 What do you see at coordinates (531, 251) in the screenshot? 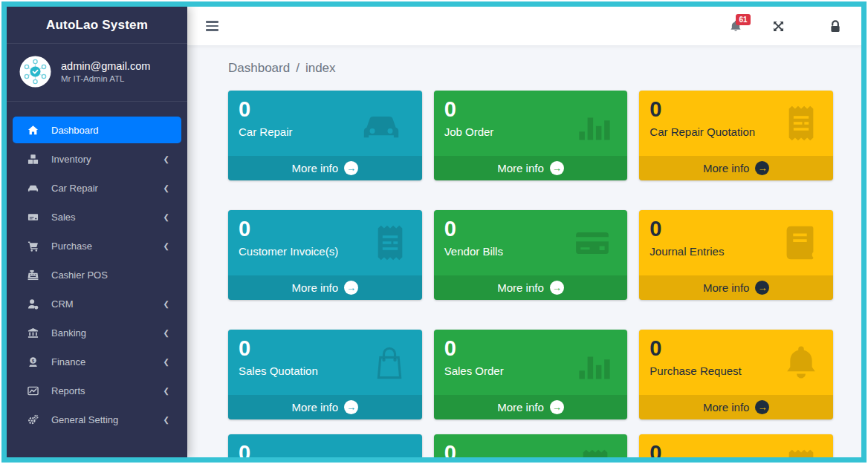
I see `info-box-label: Vendor Bills` at bounding box center [531, 251].